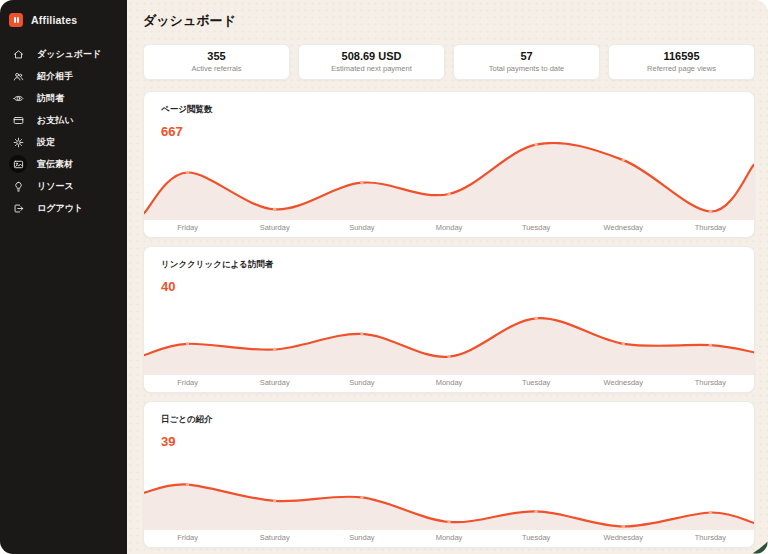 The height and width of the screenshot is (554, 768). Describe the element at coordinates (526, 68) in the screenshot. I see `stat-label: Total payments to date` at that location.